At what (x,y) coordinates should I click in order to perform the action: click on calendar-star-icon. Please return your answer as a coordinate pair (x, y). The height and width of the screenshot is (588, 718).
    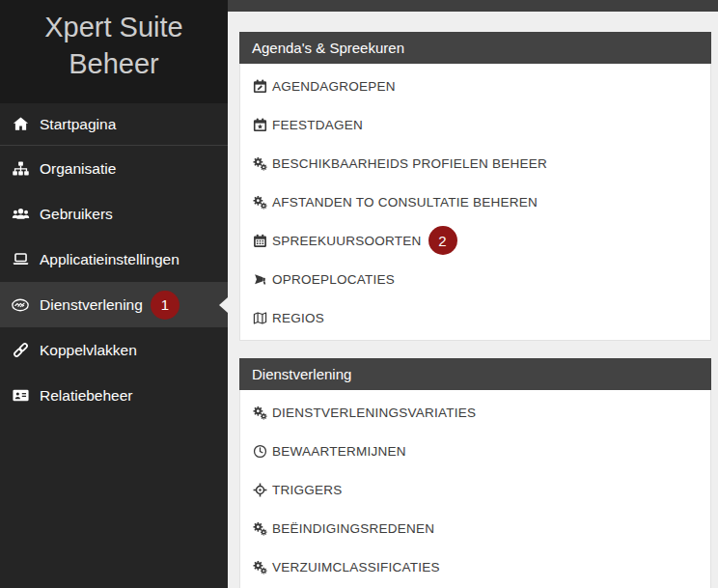
    Looking at the image, I should click on (260, 126).